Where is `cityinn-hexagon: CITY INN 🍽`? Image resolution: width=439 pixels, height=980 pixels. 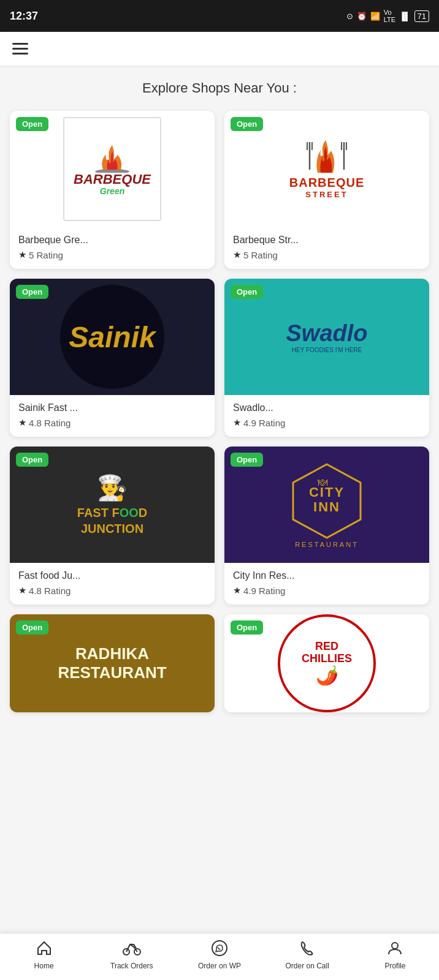 cityinn-hexagon: CITY INN 🍽 is located at coordinates (327, 501).